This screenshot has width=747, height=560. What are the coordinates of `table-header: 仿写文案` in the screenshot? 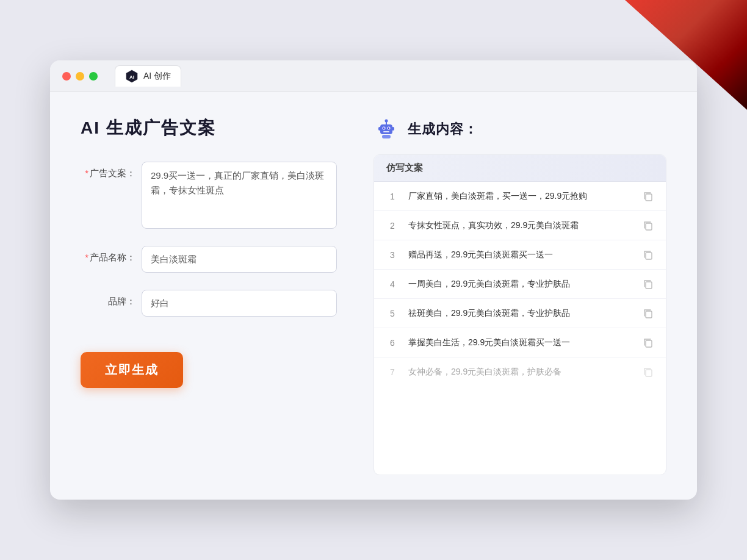 It's located at (520, 168).